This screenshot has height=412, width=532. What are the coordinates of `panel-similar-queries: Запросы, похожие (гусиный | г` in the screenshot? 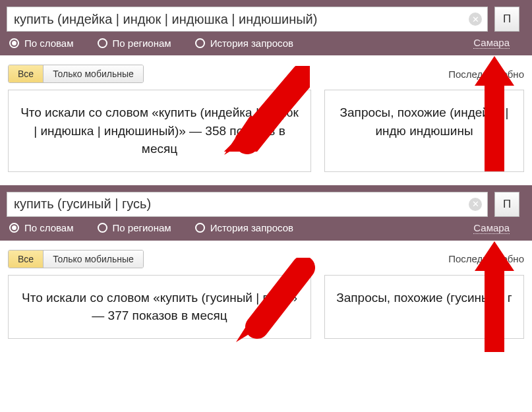 It's located at (425, 307).